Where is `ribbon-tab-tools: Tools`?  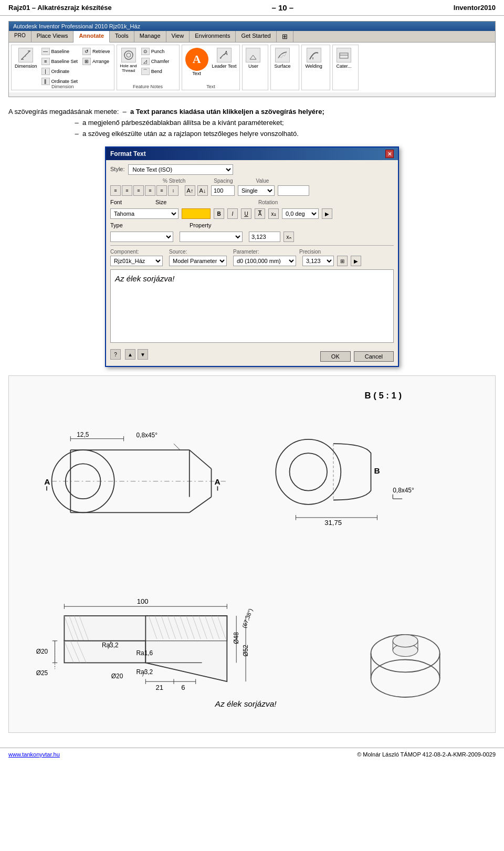
ribbon-tab-tools: Tools is located at coordinates (122, 37).